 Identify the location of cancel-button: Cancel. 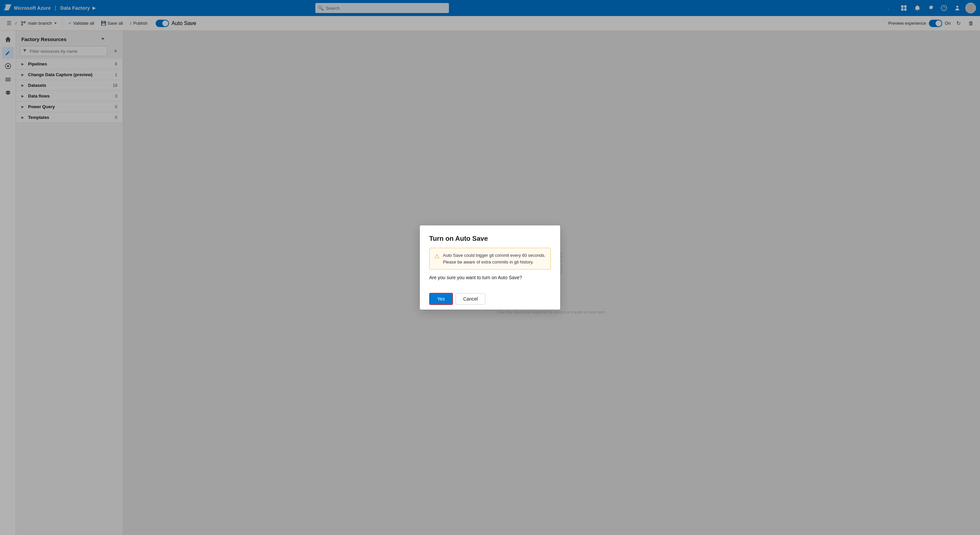
(471, 299).